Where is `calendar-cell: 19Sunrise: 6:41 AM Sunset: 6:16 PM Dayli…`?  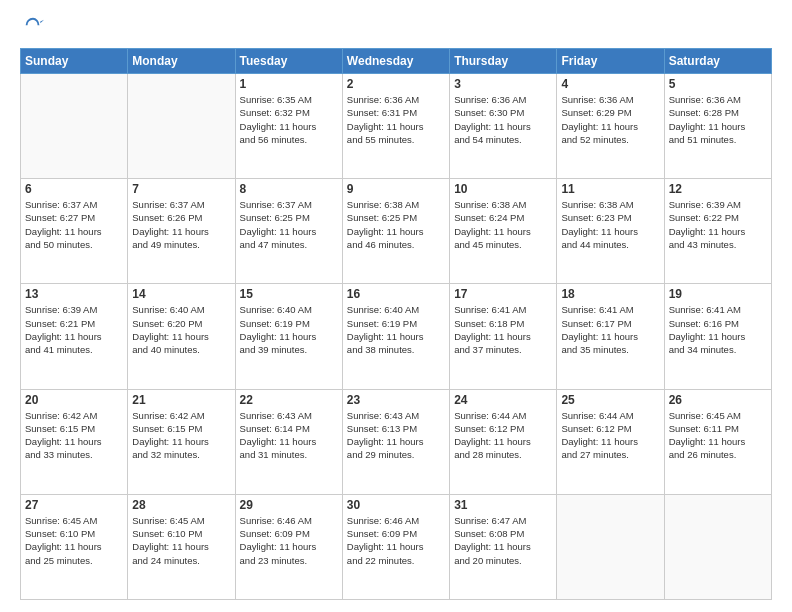 calendar-cell: 19Sunrise: 6:41 AM Sunset: 6:16 PM Dayli… is located at coordinates (718, 336).